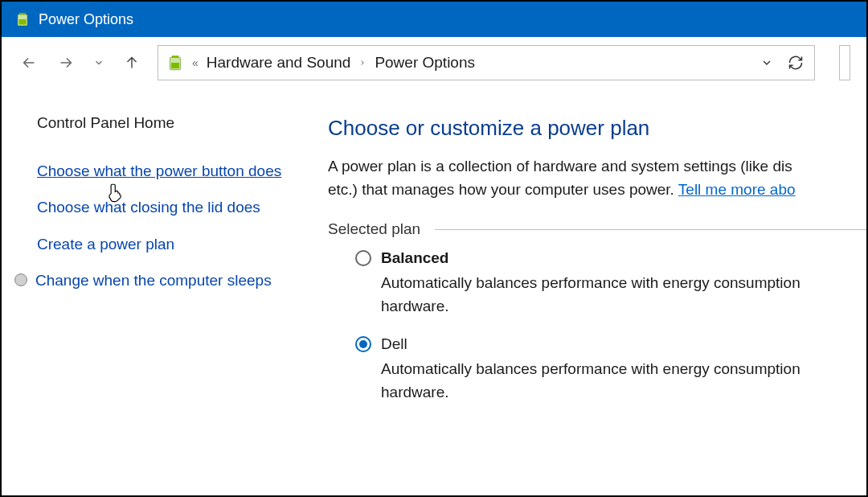  Describe the element at coordinates (29, 63) in the screenshot. I see `back-button` at that location.